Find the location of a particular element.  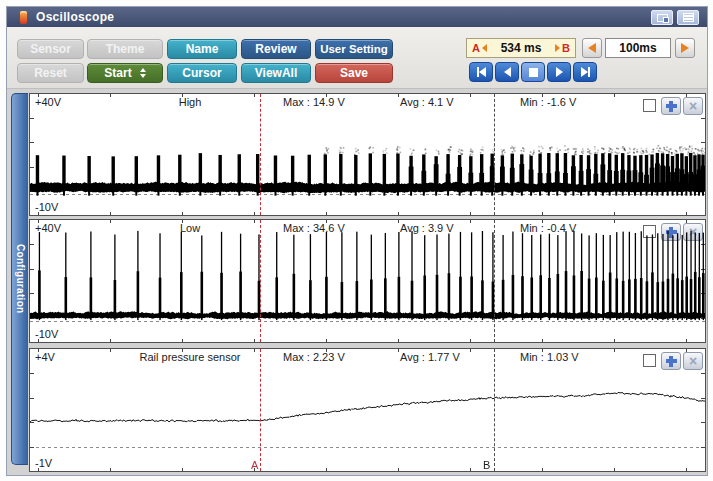

cursor-button: Cursor is located at coordinates (202, 73).